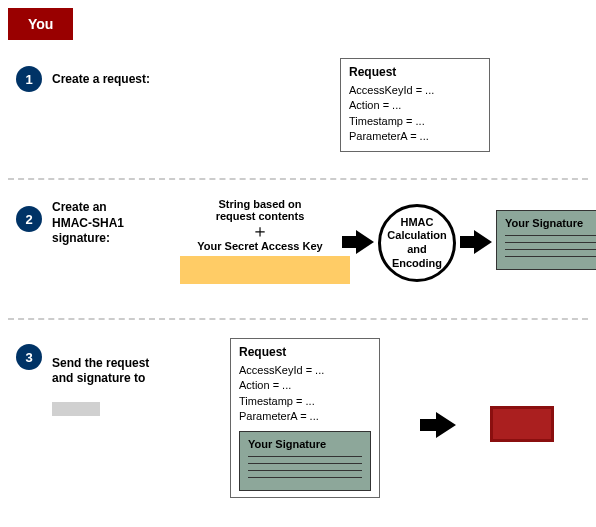 Image resolution: width=596 pixels, height=527 pixels. What do you see at coordinates (265, 270) in the screenshot?
I see `secret-key-redacted` at bounding box center [265, 270].